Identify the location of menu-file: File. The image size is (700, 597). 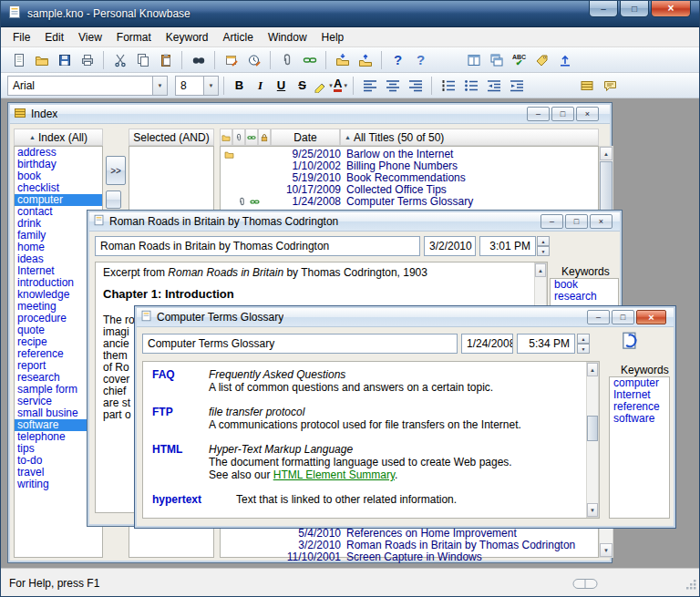
(22, 37).